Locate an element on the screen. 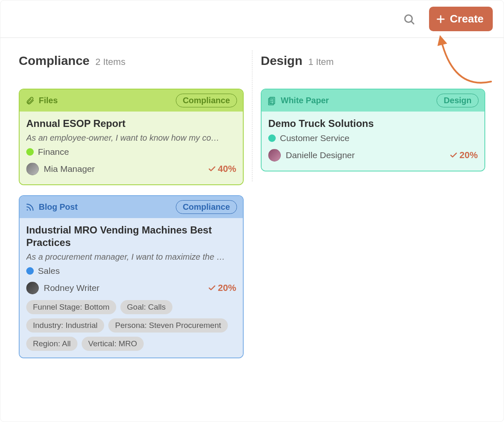 Image resolution: width=504 pixels, height=422 pixels. column-title: Compliance is located at coordinates (54, 61).